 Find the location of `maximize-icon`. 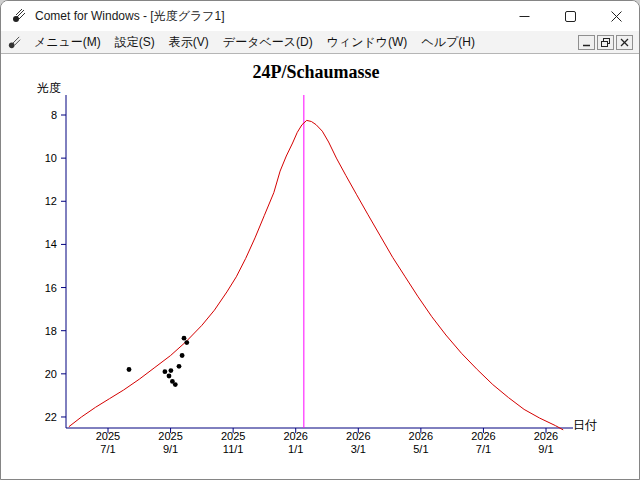

maximize-icon is located at coordinates (570, 16).